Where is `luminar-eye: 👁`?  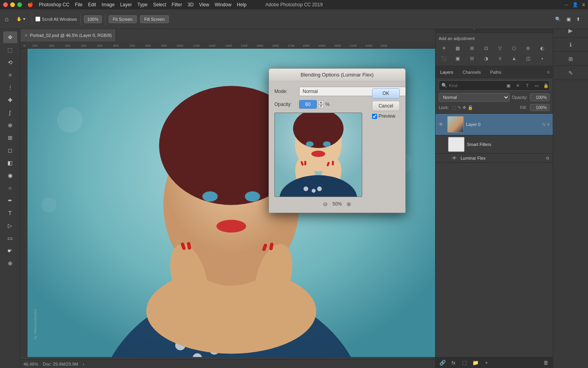
luminar-eye: 👁 is located at coordinates (455, 158).